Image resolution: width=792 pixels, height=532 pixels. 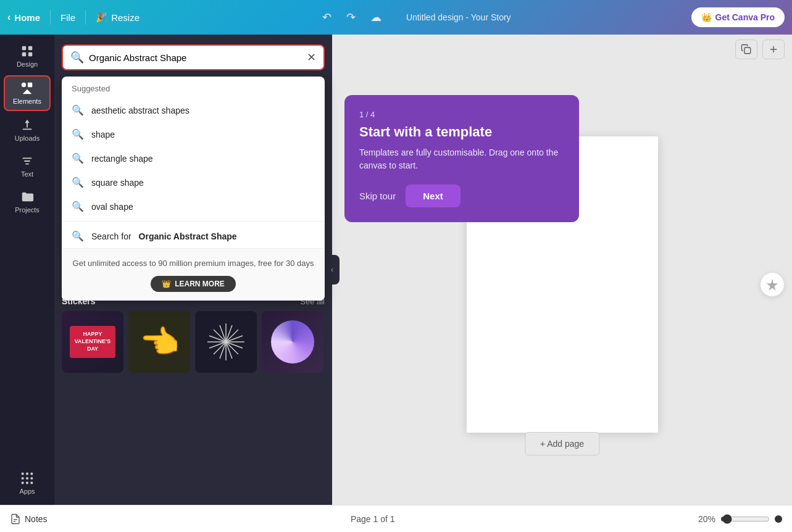 What do you see at coordinates (396, 518) in the screenshot?
I see `statusbar: Notes Page 1 of 1 20%` at bounding box center [396, 518].